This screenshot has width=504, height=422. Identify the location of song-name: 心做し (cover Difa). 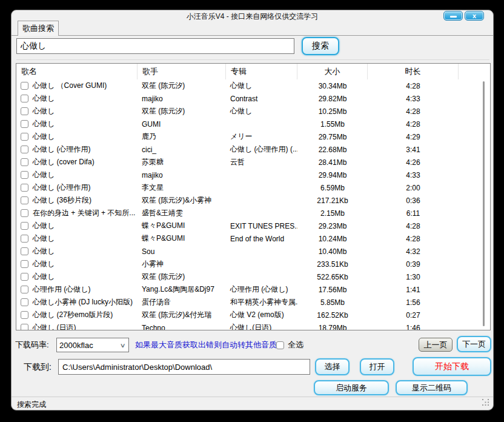
(64, 162).